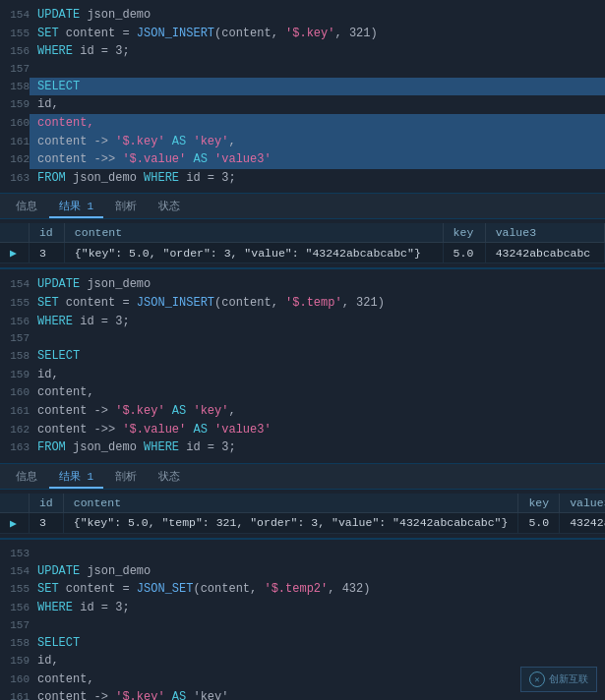 The width and height of the screenshot is (605, 700). What do you see at coordinates (23, 393) in the screenshot?
I see `line-number: 160` at bounding box center [23, 393].